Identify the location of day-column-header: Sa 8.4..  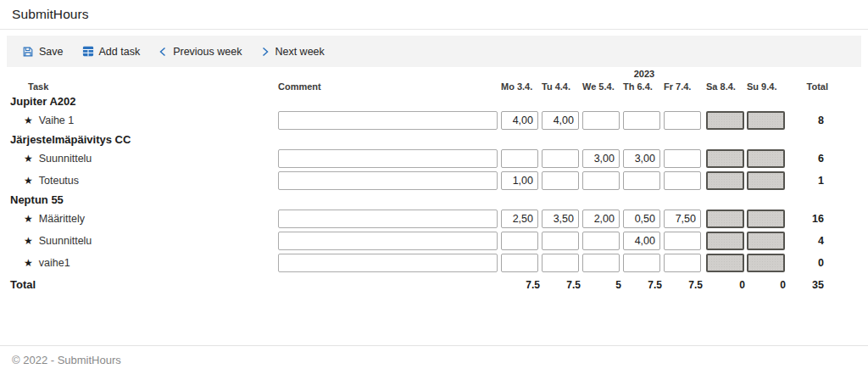
(726, 87).